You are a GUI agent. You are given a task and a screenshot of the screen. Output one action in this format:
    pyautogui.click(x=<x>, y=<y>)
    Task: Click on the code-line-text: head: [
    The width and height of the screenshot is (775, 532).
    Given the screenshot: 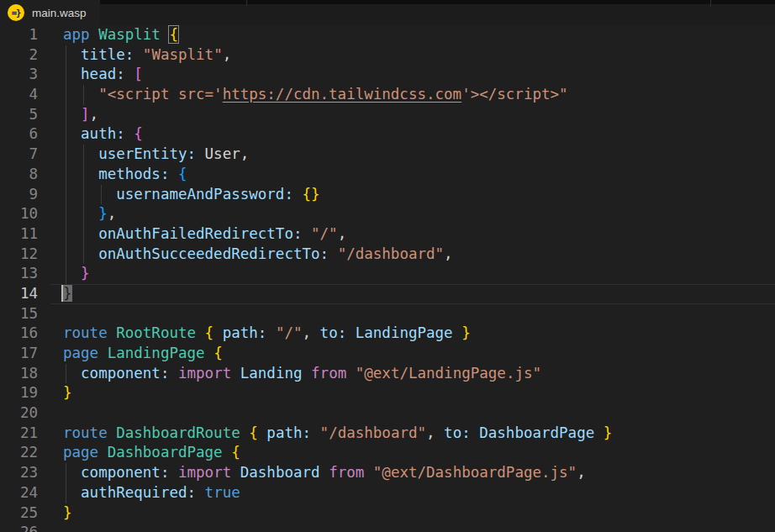 What is the action you would take?
    pyautogui.click(x=103, y=75)
    